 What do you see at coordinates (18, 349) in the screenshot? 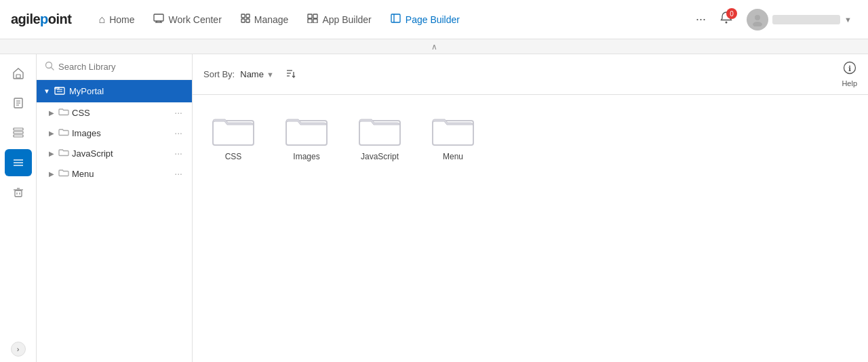
I see `sidebar-expand-button: ›` at bounding box center [18, 349].